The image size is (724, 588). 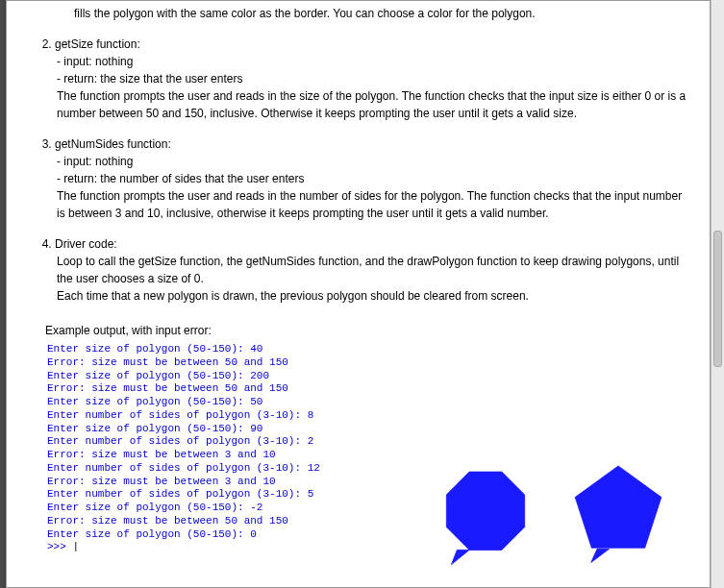 What do you see at coordinates (220, 508) in the screenshot?
I see `terminal-line: Enter size of polygon (50-150): -2` at bounding box center [220, 508].